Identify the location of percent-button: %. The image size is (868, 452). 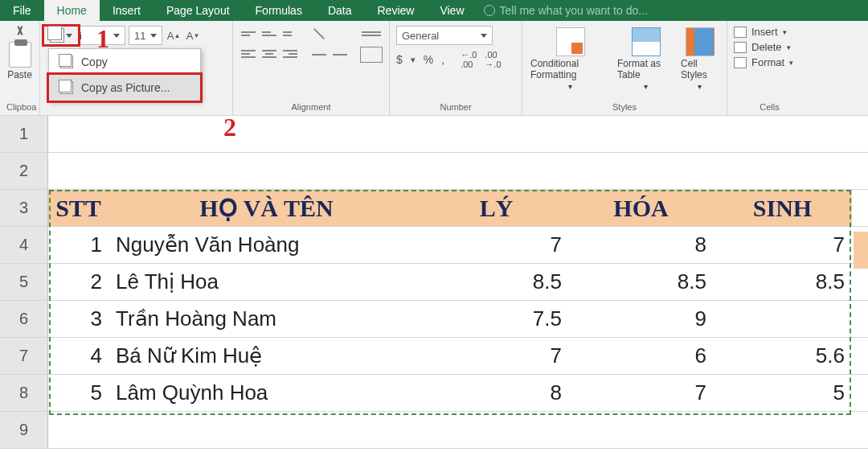
(428, 60).